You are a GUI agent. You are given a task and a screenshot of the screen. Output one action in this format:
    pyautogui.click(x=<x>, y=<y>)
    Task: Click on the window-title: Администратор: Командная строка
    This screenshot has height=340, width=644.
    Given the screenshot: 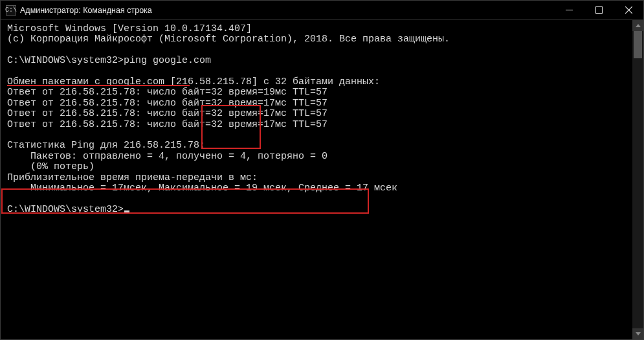 What is the action you would take?
    pyautogui.click(x=287, y=10)
    